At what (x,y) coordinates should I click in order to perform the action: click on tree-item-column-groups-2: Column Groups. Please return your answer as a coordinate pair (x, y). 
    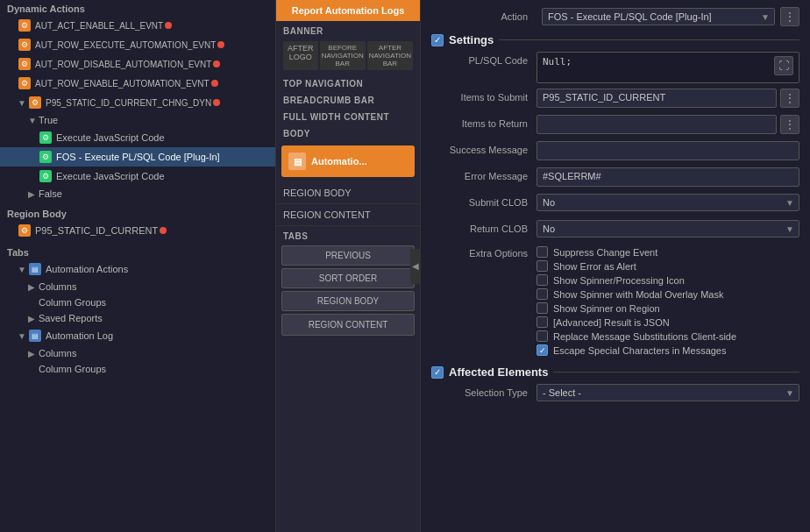
    Looking at the image, I should click on (138, 369).